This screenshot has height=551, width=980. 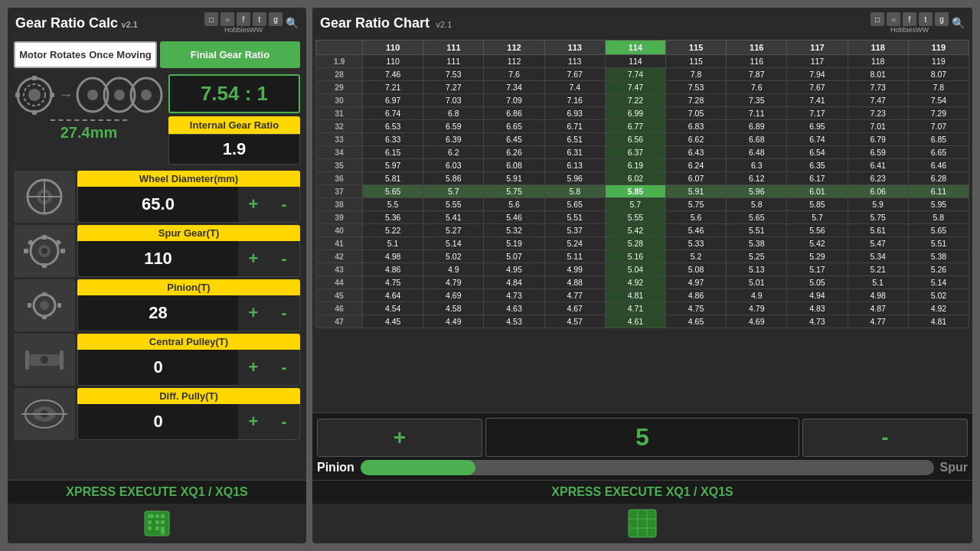 I want to click on cell-16-0: 4.86, so click(x=394, y=269).